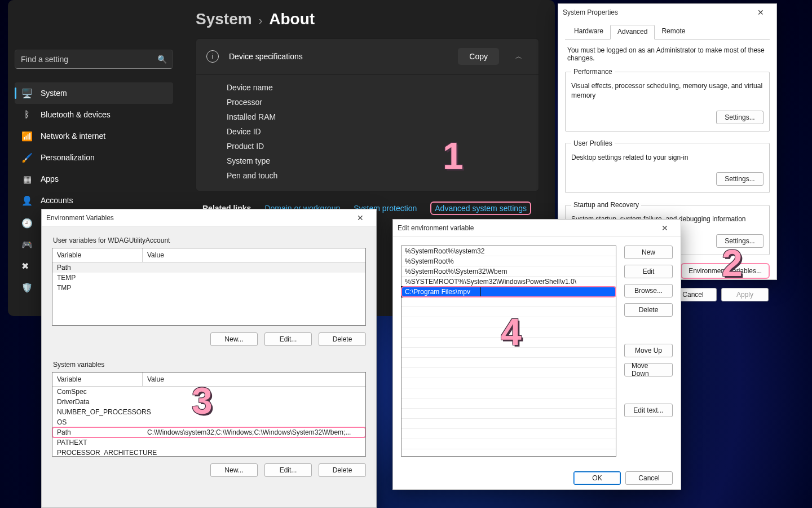  What do you see at coordinates (209, 287) in the screenshot?
I see `user-vars-list: Variable Value PathTEMPTMP` at bounding box center [209, 287].